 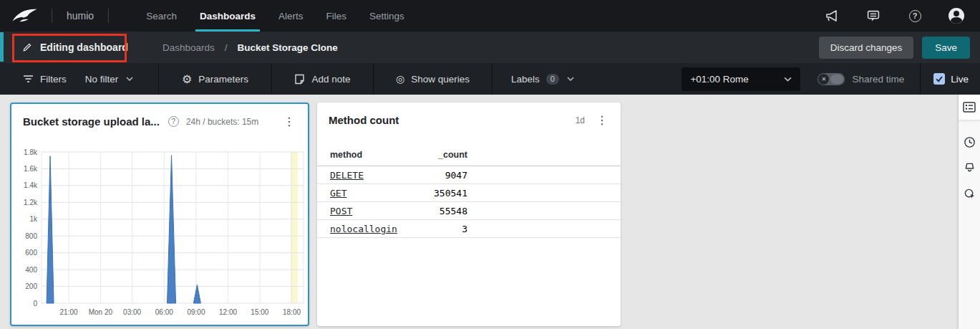 I want to click on method-link: DELETE, so click(x=382, y=175).